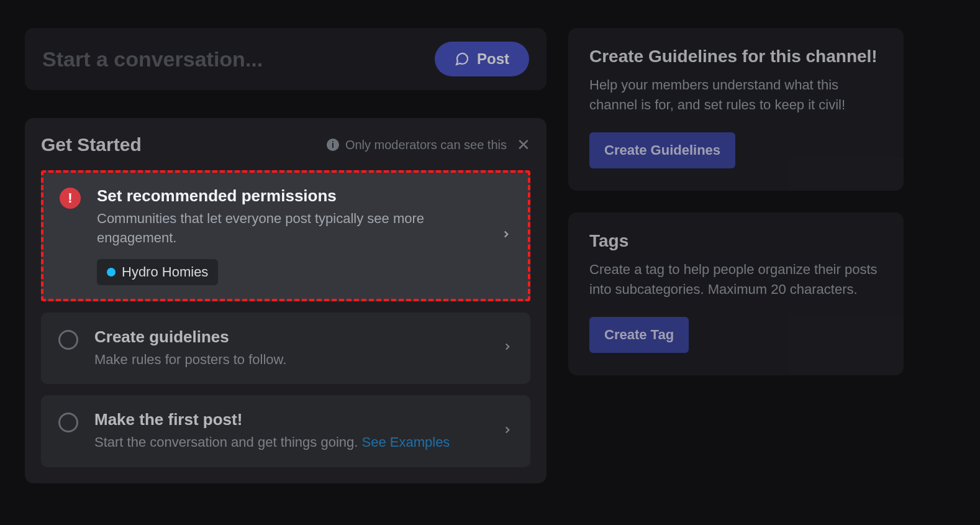 Image resolution: width=980 pixels, height=525 pixels. What do you see at coordinates (286, 349) in the screenshot?
I see `setup-step-guidelines: Create guidelines Make rules for posters…` at bounding box center [286, 349].